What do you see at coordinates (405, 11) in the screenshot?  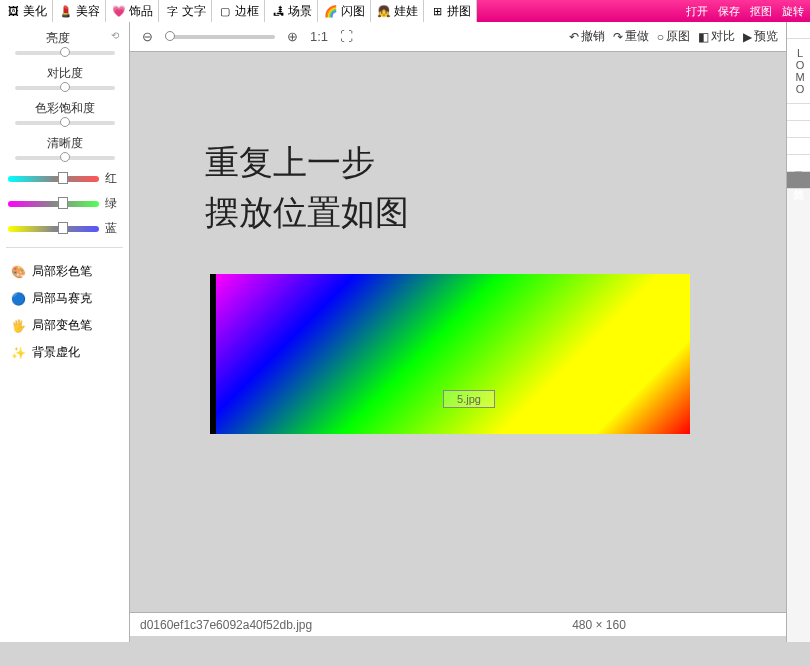 I see `top-toolbar: 🖼美化💄美容💗饰品字文字▢边框🏞场景🌈闪图👧娃娃⊞拼图 打开保存抠图旋转` at bounding box center [405, 11].